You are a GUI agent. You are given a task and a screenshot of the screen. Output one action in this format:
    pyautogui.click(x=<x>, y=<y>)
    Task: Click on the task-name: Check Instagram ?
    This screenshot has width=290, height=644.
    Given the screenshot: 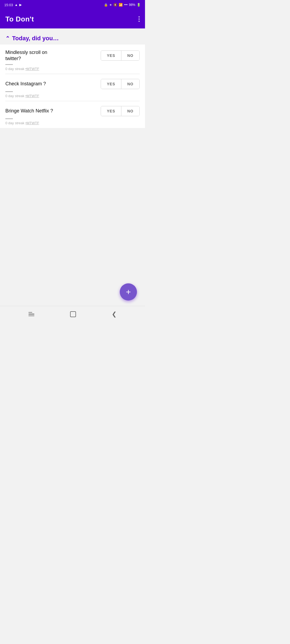 What is the action you would take?
    pyautogui.click(x=26, y=84)
    